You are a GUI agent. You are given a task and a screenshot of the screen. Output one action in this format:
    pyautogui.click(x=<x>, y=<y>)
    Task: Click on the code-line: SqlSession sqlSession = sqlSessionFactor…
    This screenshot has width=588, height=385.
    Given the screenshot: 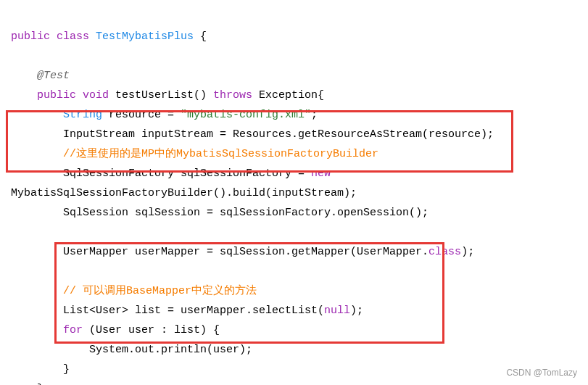 What is the action you would take?
    pyautogui.click(x=246, y=213)
    